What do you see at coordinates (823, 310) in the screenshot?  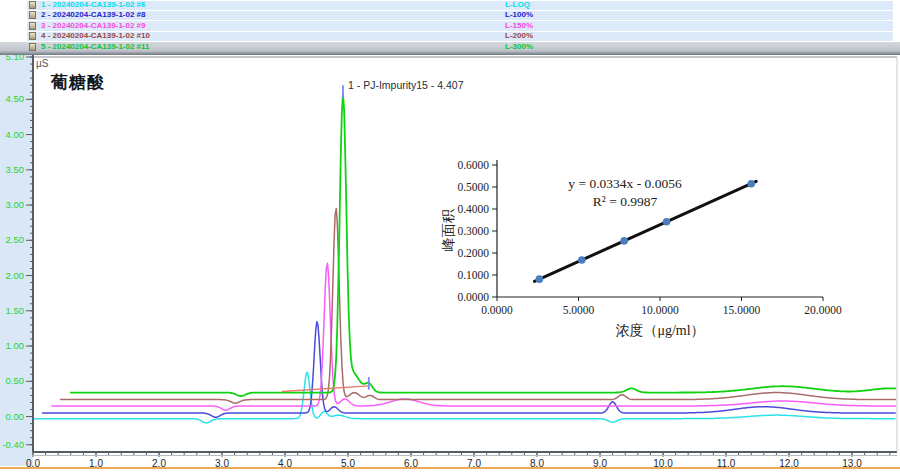 I see `svg-text: 20.0000` at bounding box center [823, 310].